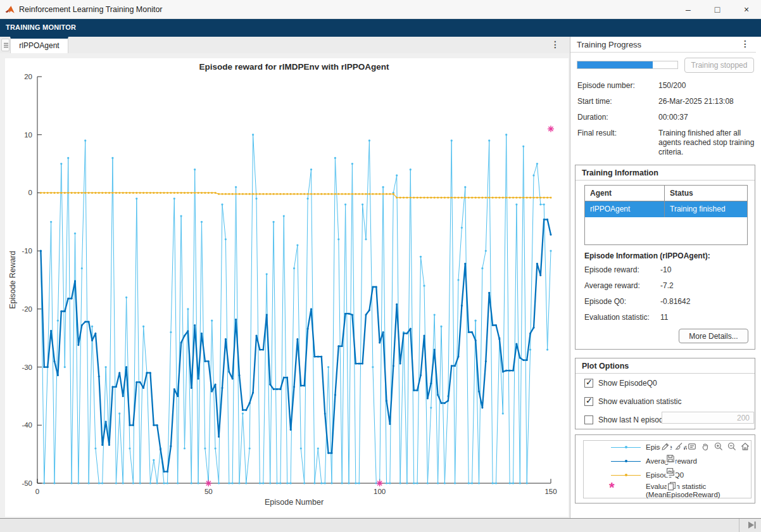  I want to click on show-evaluation-statistic-checkbox: ✓ Show evaluation statistic, so click(633, 402).